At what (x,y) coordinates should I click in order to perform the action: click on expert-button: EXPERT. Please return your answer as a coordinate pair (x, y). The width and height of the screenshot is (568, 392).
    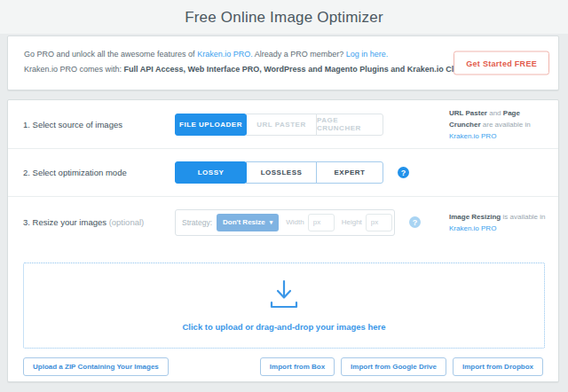
    Looking at the image, I should click on (350, 172).